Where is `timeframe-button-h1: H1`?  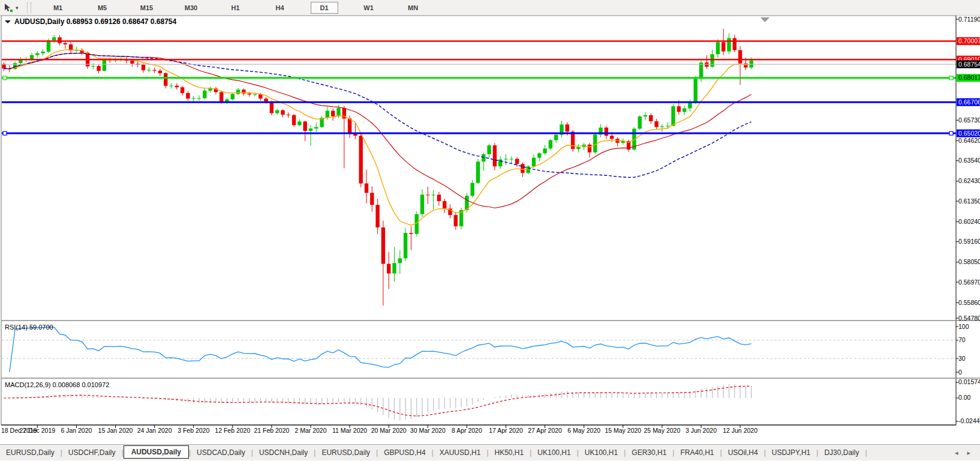 timeframe-button-h1: H1 is located at coordinates (236, 8).